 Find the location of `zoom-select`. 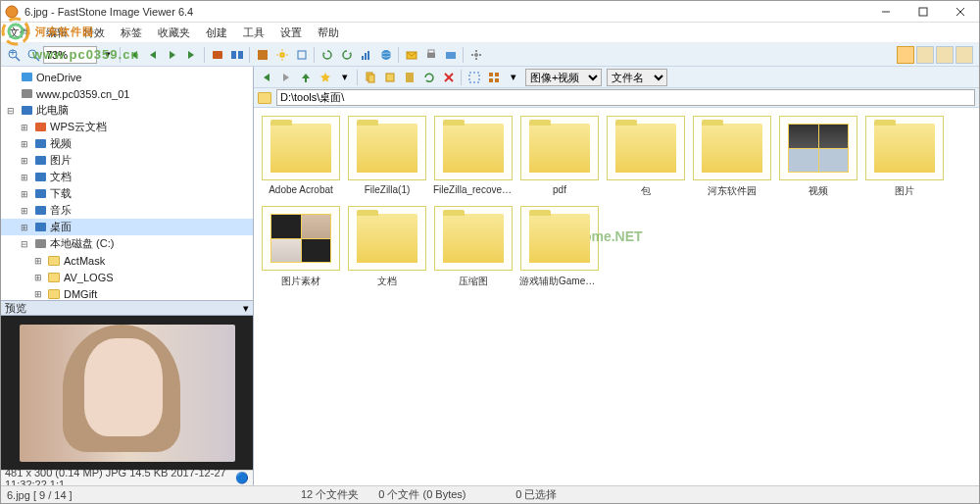

zoom-select is located at coordinates (71, 55).